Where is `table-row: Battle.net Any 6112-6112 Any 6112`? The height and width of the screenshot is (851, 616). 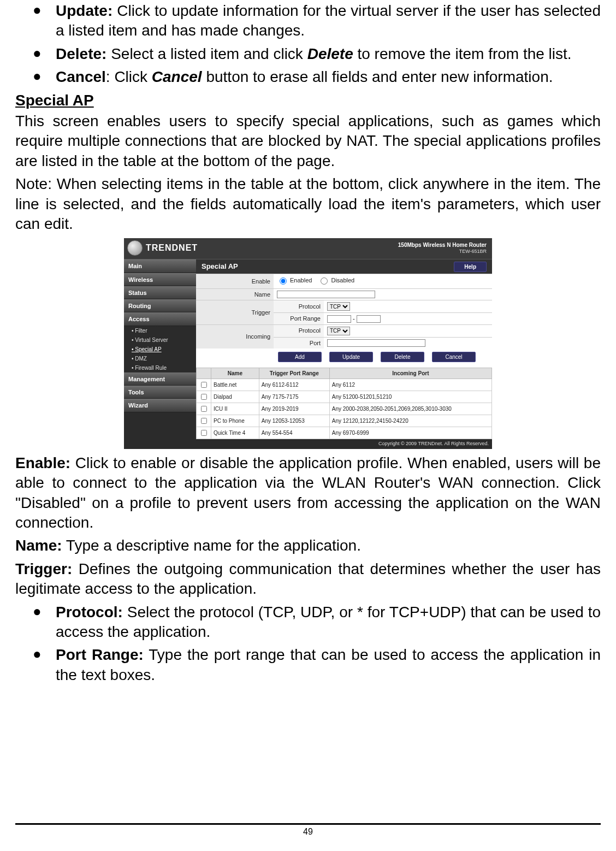
table-row: Battle.net Any 6112-6112 Any 6112 is located at coordinates (344, 385).